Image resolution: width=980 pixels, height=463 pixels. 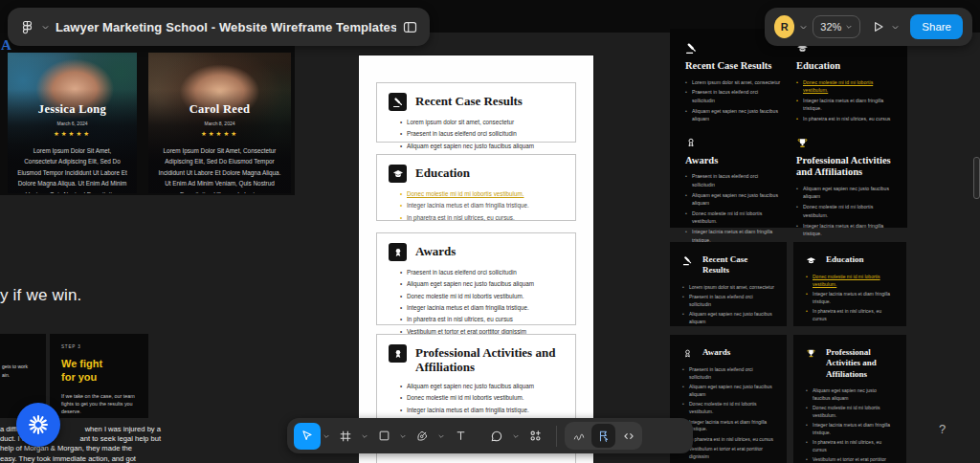 I want to click on zoom-level-select: 32%, so click(x=836, y=27).